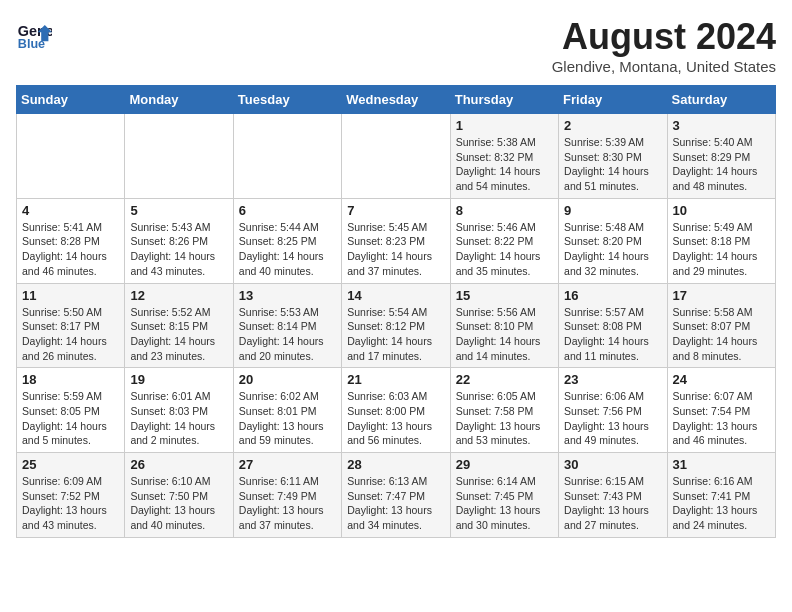  What do you see at coordinates (612, 296) in the screenshot?
I see `day-number: 16` at bounding box center [612, 296].